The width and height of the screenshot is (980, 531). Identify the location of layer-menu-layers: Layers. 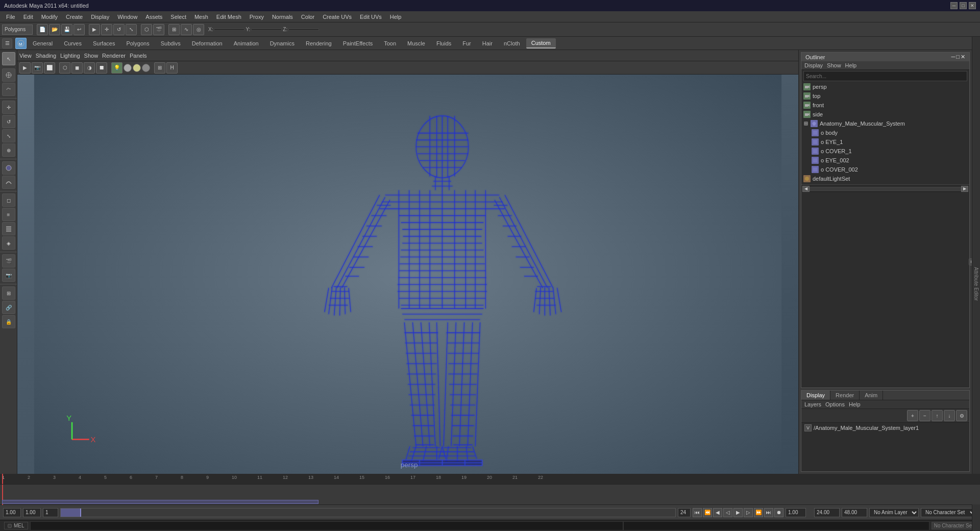
(813, 404).